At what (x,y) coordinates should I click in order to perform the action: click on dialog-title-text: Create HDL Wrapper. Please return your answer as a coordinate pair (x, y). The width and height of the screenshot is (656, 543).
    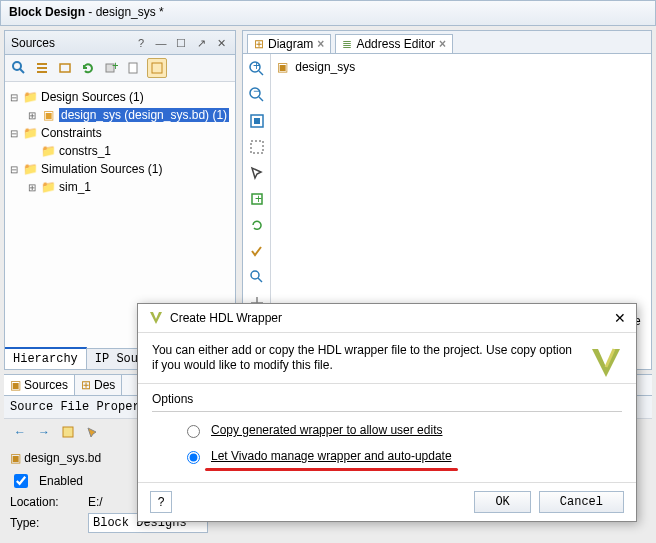
    Looking at the image, I should click on (226, 318).